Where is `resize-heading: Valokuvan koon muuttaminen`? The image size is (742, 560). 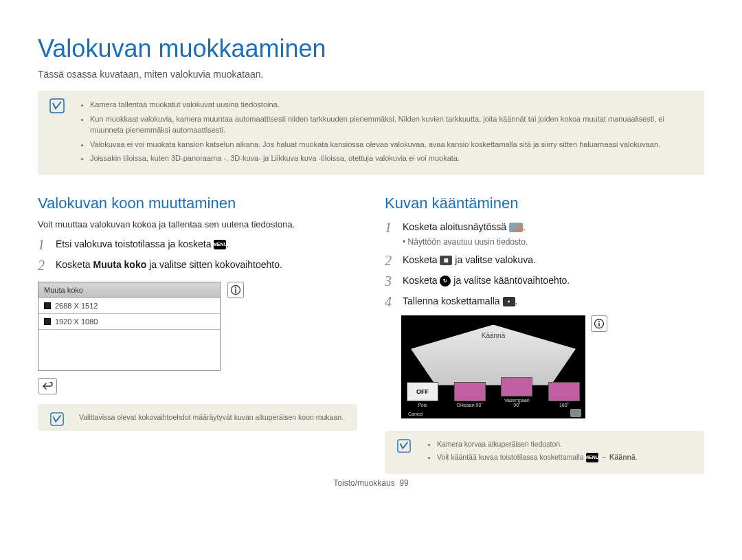
resize-heading: Valokuvan koon muuttaminen is located at coordinates (198, 203).